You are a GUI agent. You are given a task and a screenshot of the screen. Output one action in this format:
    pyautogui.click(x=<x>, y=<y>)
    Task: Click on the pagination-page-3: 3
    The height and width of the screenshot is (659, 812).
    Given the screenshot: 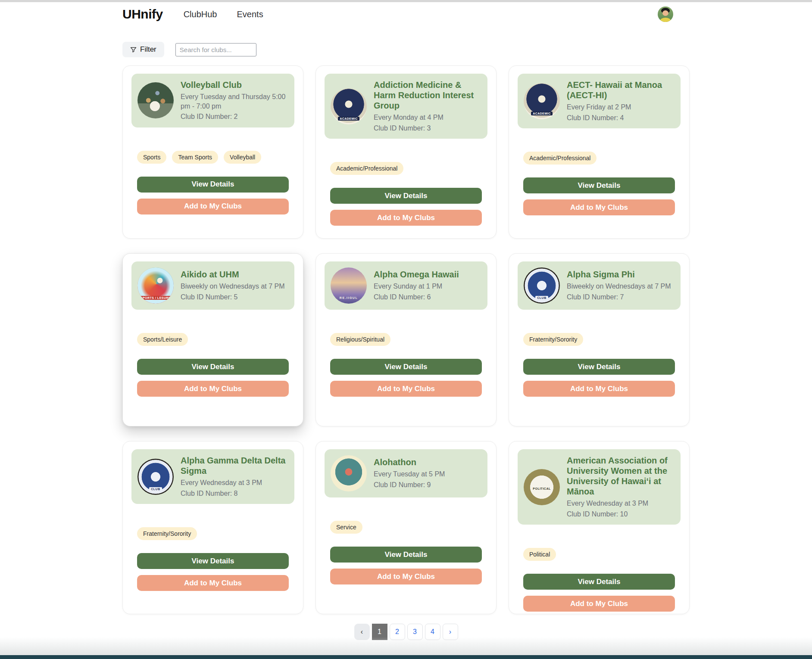 What is the action you would take?
    pyautogui.click(x=415, y=632)
    